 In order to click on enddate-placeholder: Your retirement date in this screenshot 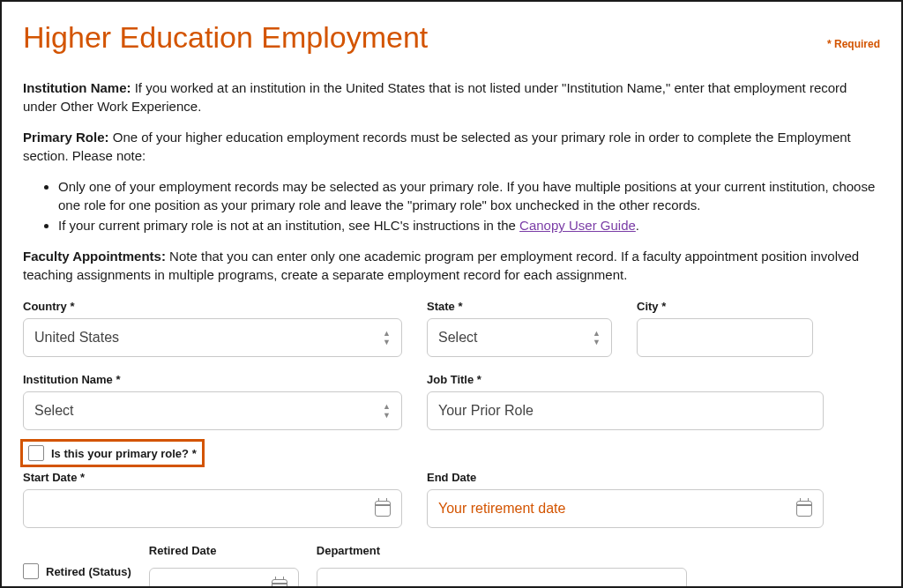, I will do `click(502, 509)`.